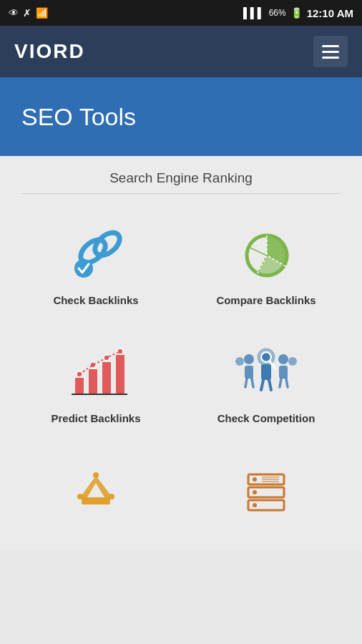 This screenshot has width=362, height=644. Describe the element at coordinates (266, 263) in the screenshot. I see `tool-card-compare-backlinks: Compare Backlinks` at that location.